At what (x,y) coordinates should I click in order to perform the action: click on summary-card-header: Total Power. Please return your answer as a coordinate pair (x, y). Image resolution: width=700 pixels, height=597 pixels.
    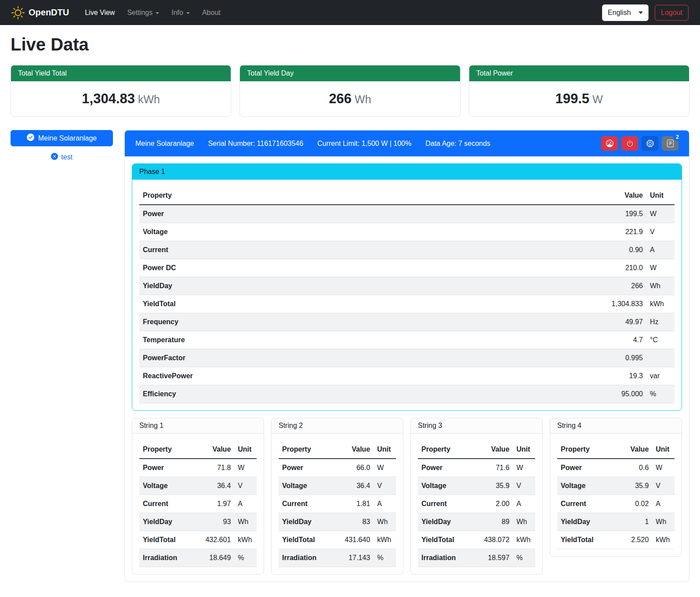
    Looking at the image, I should click on (579, 73).